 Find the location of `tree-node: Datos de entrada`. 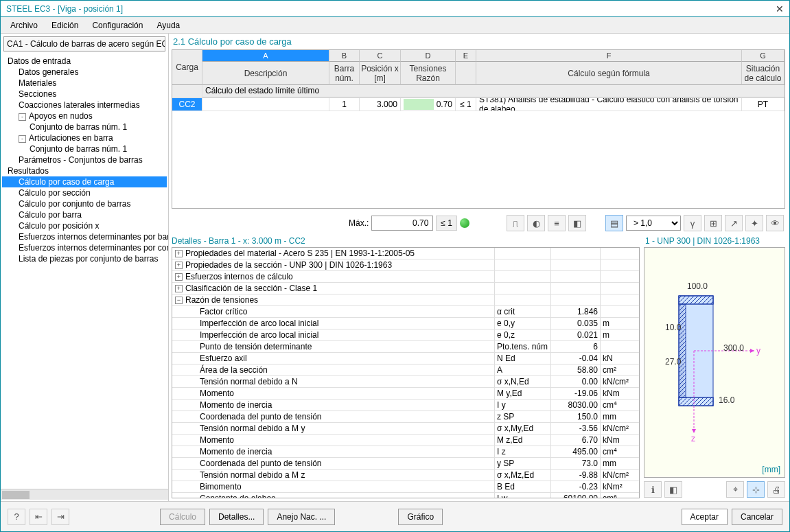

tree-node: Datos de entrada is located at coordinates (84, 61).